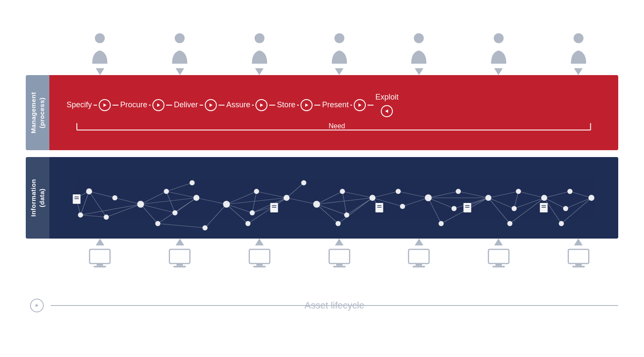 The height and width of the screenshot is (357, 644). I want to click on svg-text: Need, so click(337, 126).